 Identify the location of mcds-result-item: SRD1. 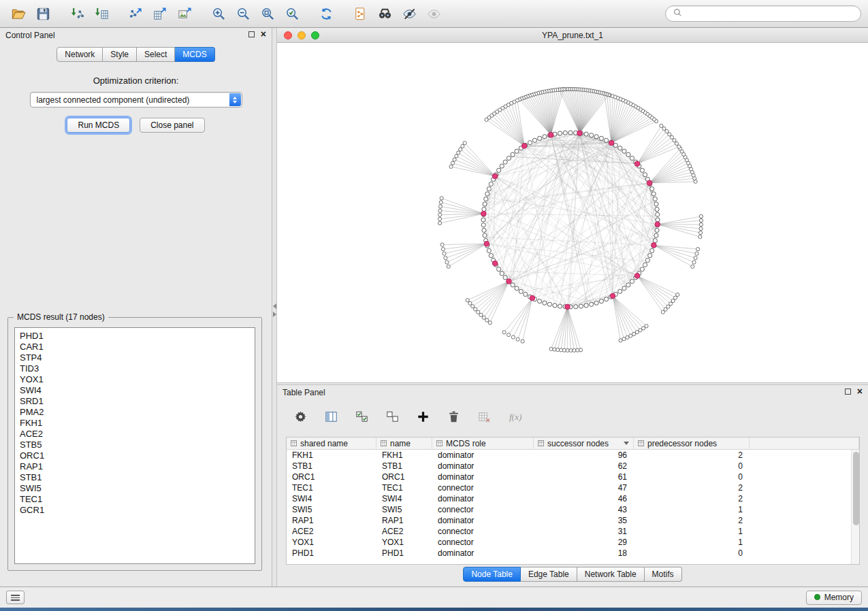
(138, 401).